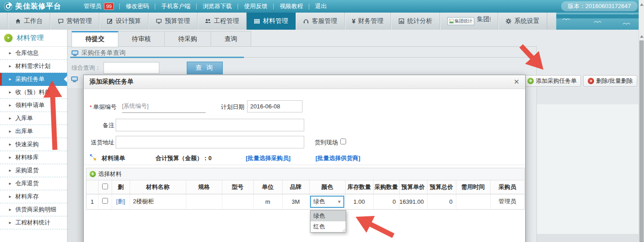 This screenshot has width=644, height=242. Describe the element at coordinates (109, 6) in the screenshot. I see `notification-badge: 99` at that location.